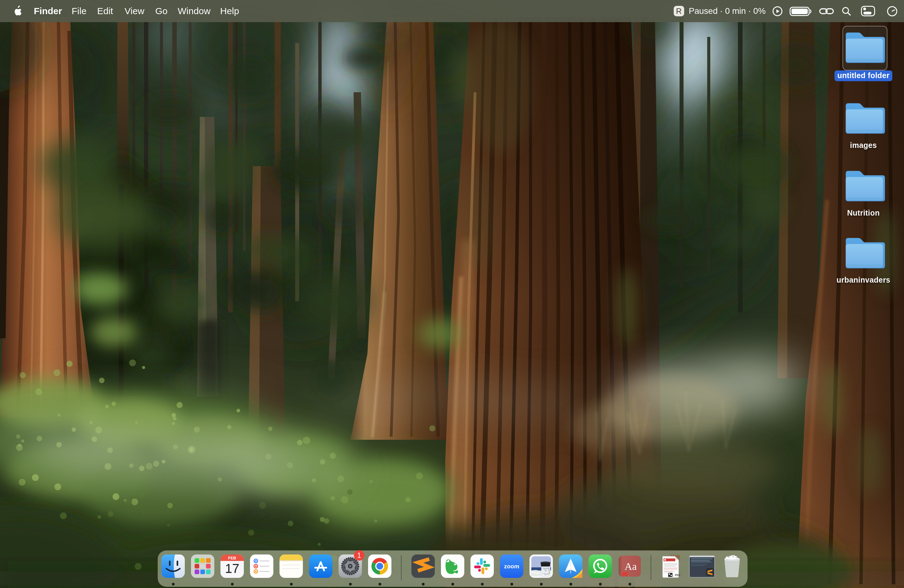 Image resolution: width=904 pixels, height=588 pixels. What do you see at coordinates (232, 558) in the screenshot?
I see `svg-text: FEB` at bounding box center [232, 558].